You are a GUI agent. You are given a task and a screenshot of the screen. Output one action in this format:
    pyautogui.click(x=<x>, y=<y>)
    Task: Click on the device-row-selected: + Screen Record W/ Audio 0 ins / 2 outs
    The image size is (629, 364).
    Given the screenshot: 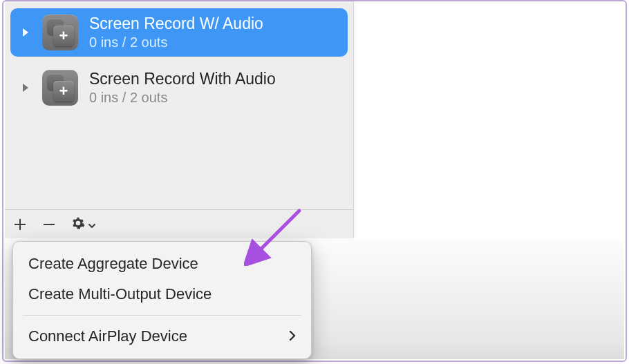 What is the action you would take?
    pyautogui.click(x=179, y=32)
    